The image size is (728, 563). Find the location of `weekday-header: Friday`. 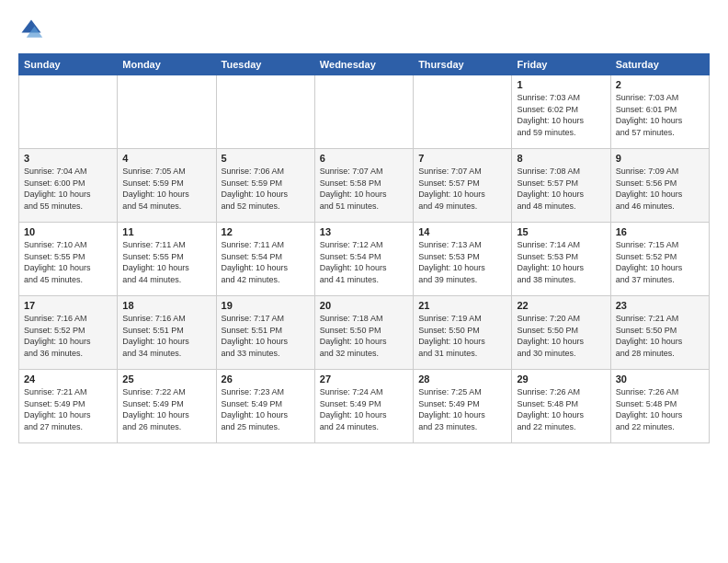

weekday-header: Friday is located at coordinates (561, 64).